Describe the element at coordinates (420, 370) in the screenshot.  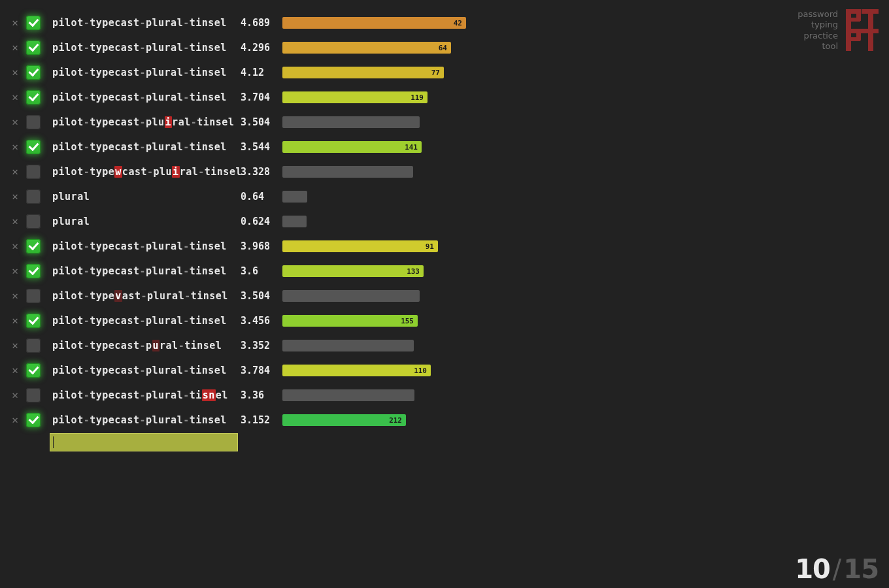
I see `speed-value: 110` at that location.